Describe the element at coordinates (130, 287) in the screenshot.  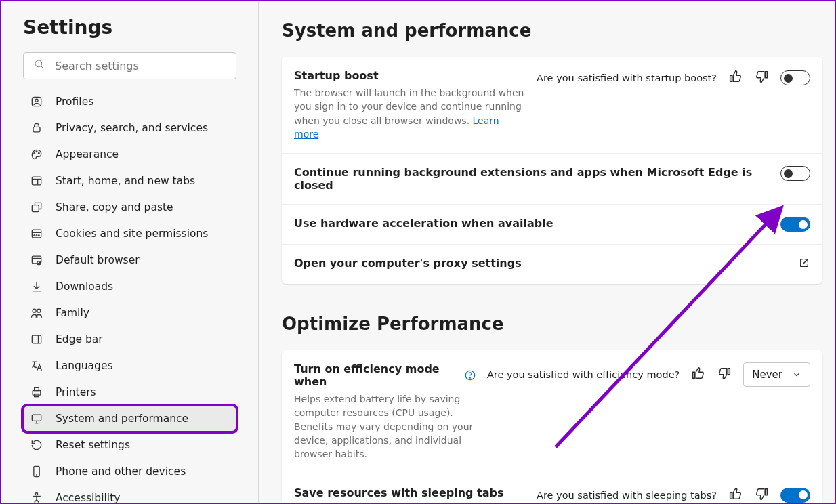
I see `sidebar-item-downloads: Downloads` at that location.